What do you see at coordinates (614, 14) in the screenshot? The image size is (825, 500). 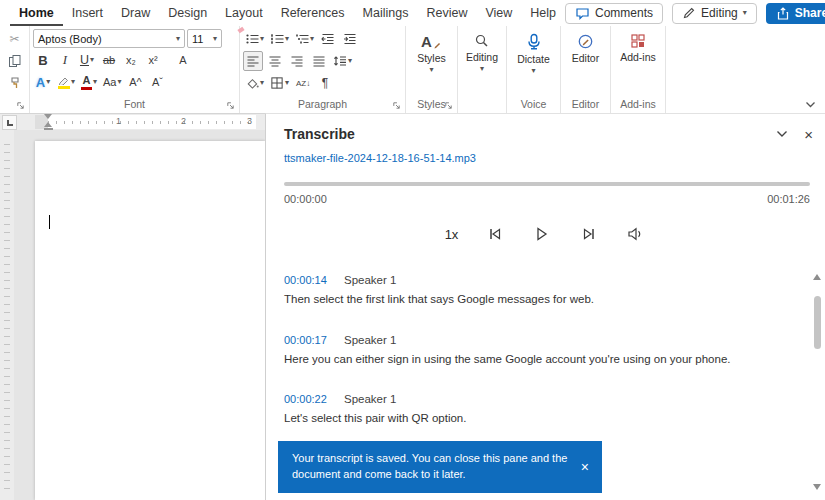 I see `comments-button: Comments` at bounding box center [614, 14].